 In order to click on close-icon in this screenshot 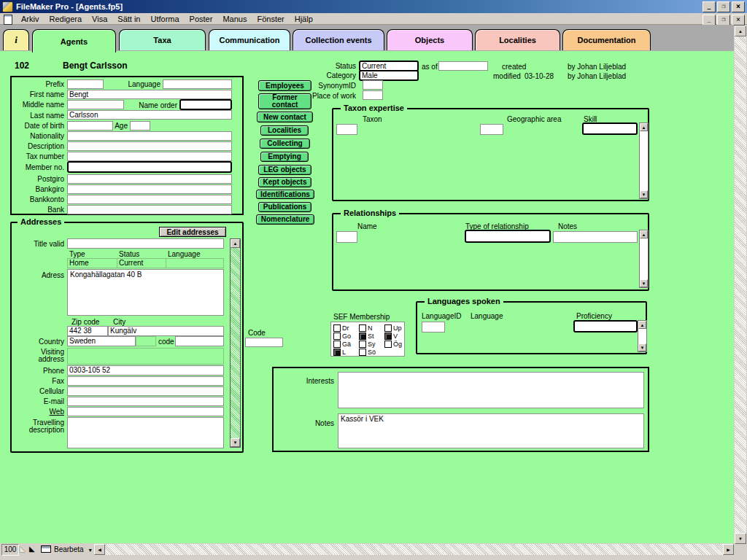, I will do `click(738, 7)`.